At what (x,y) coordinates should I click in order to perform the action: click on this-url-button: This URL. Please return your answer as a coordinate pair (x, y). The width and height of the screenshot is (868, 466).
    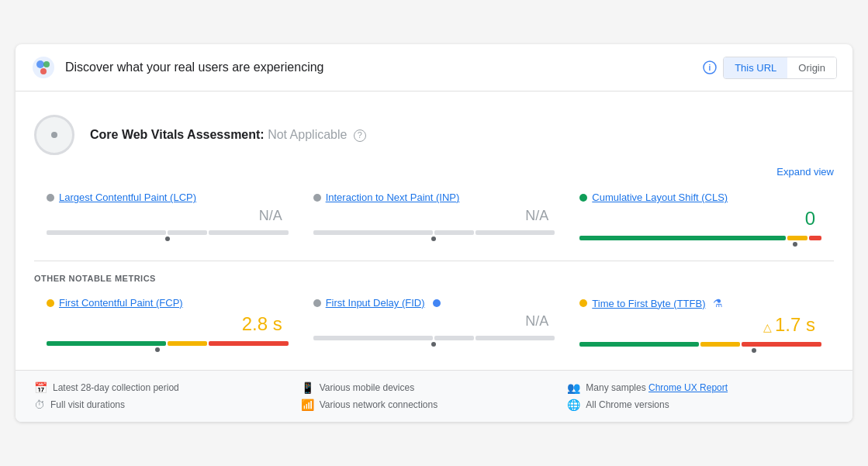
    Looking at the image, I should click on (756, 68).